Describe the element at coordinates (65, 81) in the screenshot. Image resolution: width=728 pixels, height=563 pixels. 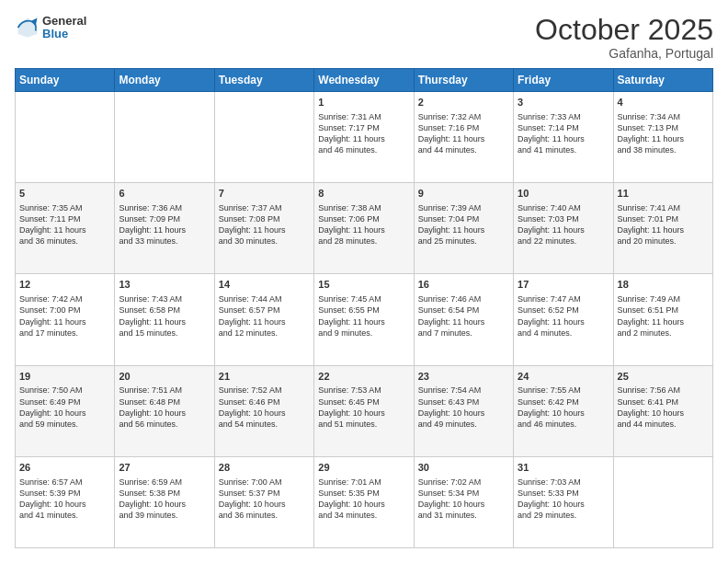
I see `day-header-sunday: Sunday` at that location.